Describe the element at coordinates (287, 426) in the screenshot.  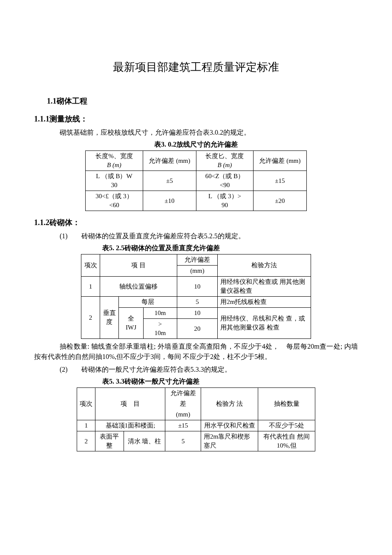
I see `table-cell: 不应少于5处` at that location.